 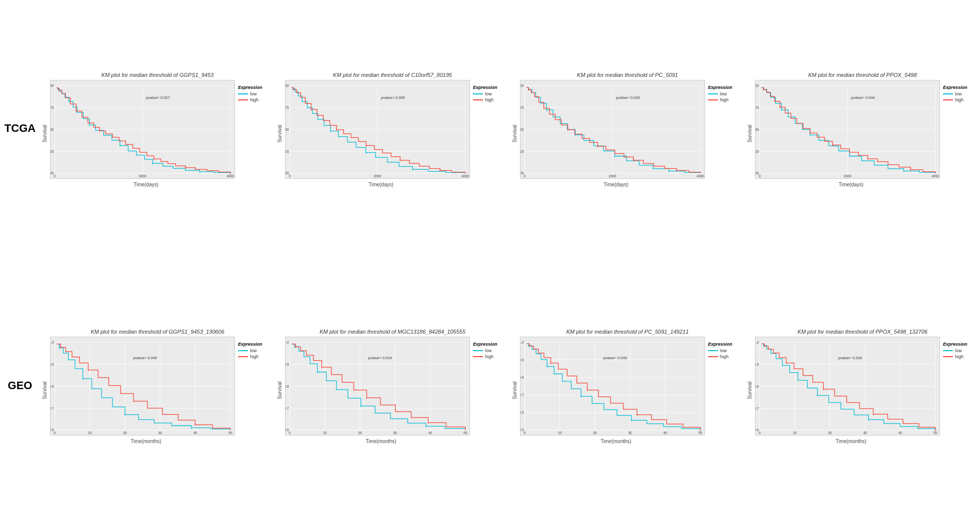 I want to click on chart-legend-wrapper: 0.50.60.70.80.91.001020304050pvalue= 0.0…, so click(x=632, y=391).